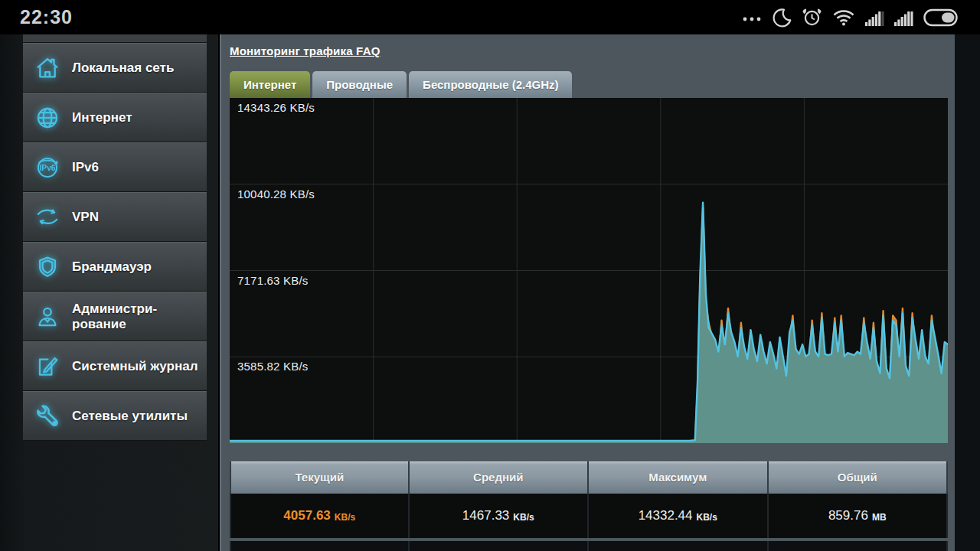  I want to click on clock: 22:30, so click(46, 17).